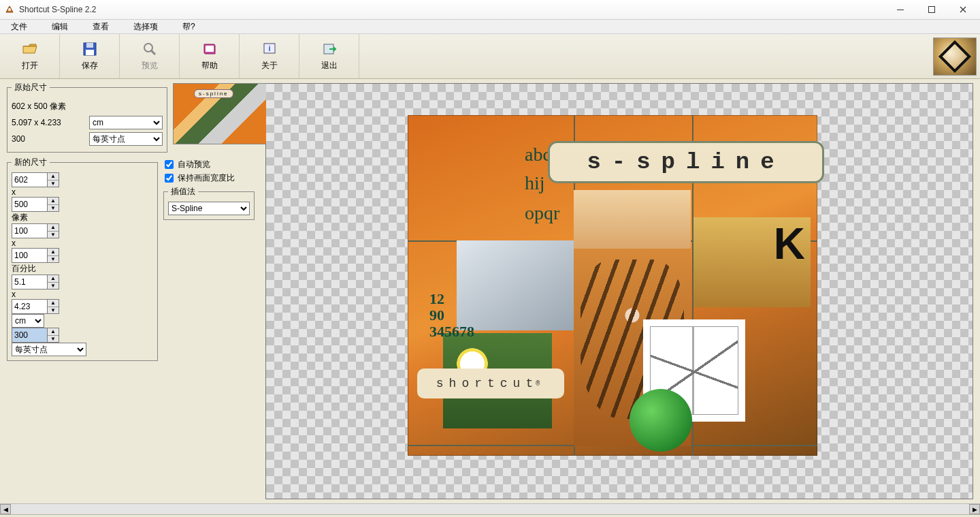  Describe the element at coordinates (189, 27) in the screenshot. I see `menu-help: 帮?` at that location.